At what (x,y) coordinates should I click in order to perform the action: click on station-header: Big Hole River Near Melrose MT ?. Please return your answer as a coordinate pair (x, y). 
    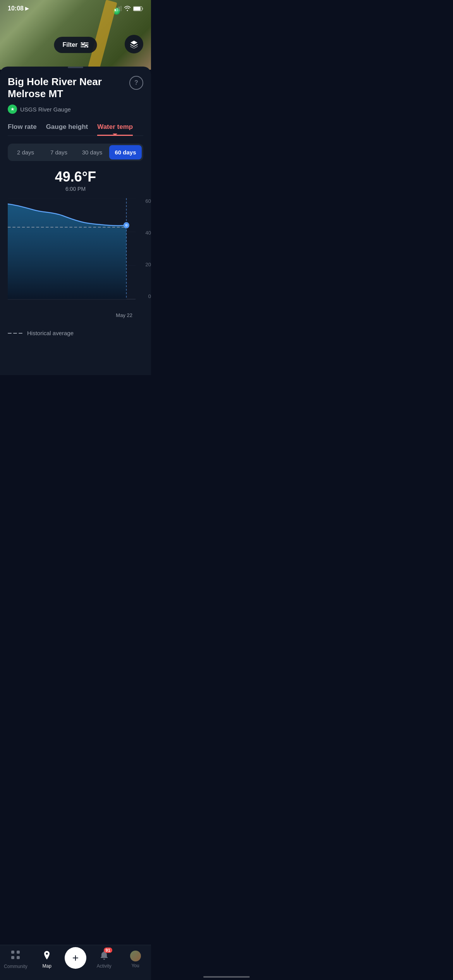
    Looking at the image, I should click on (76, 88).